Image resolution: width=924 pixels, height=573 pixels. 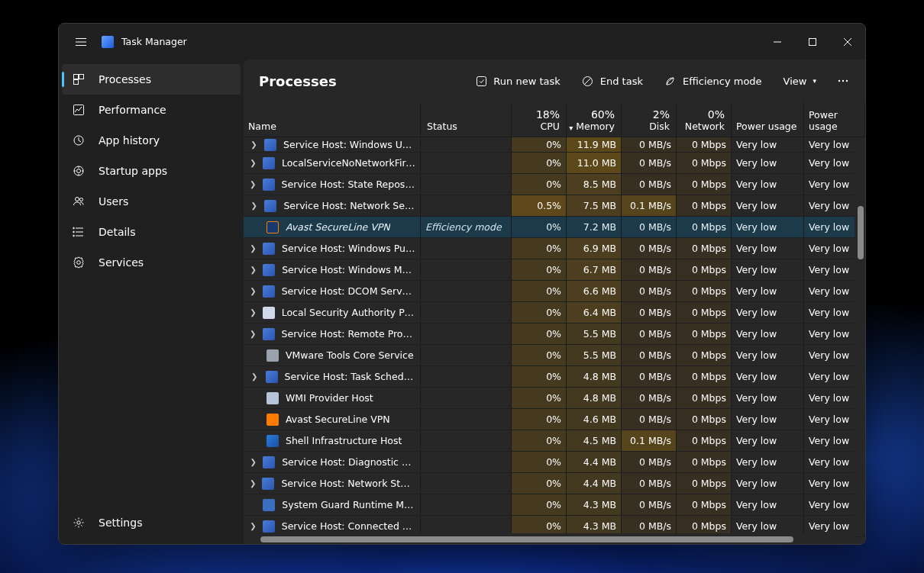 What do you see at coordinates (649, 119) in the screenshot?
I see `column-disk: 2%Disk` at bounding box center [649, 119].